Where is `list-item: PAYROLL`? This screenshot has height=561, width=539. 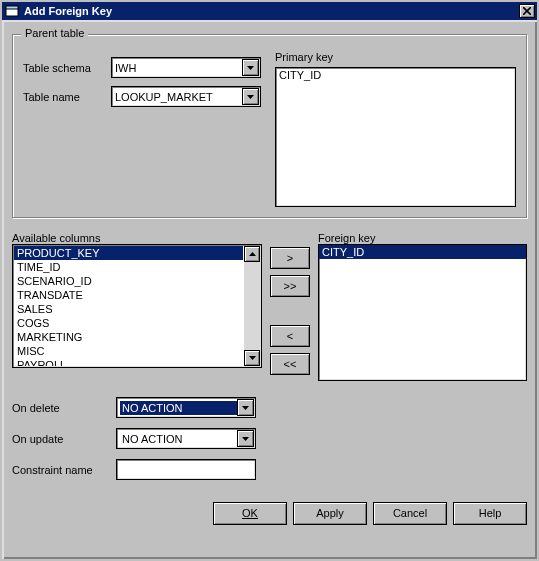
list-item: PAYROLL is located at coordinates (128, 362).